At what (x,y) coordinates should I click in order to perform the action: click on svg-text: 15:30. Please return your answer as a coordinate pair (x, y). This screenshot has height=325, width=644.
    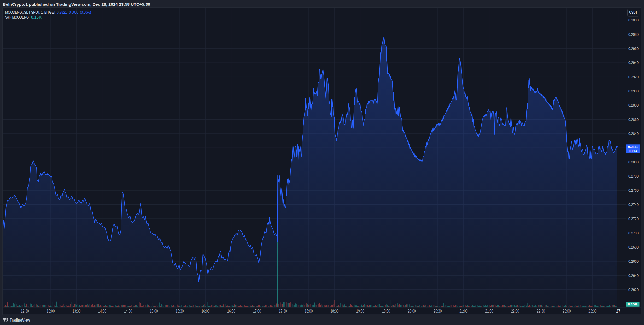
    Looking at the image, I should click on (180, 311).